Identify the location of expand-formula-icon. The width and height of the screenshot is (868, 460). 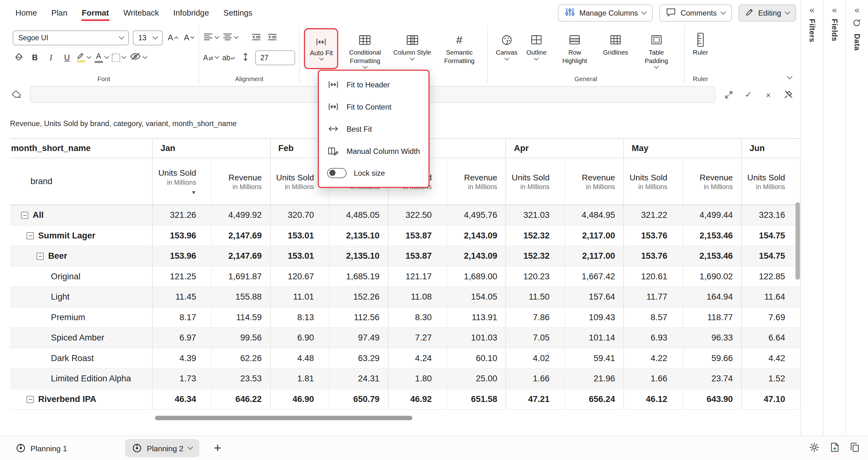
(728, 95).